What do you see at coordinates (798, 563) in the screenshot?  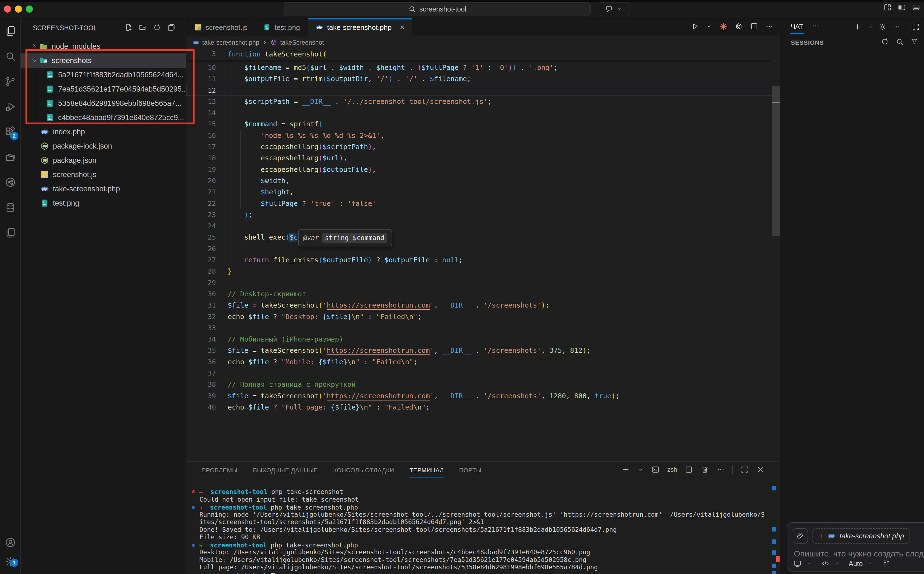 I see `preview-mode-icon` at bounding box center [798, 563].